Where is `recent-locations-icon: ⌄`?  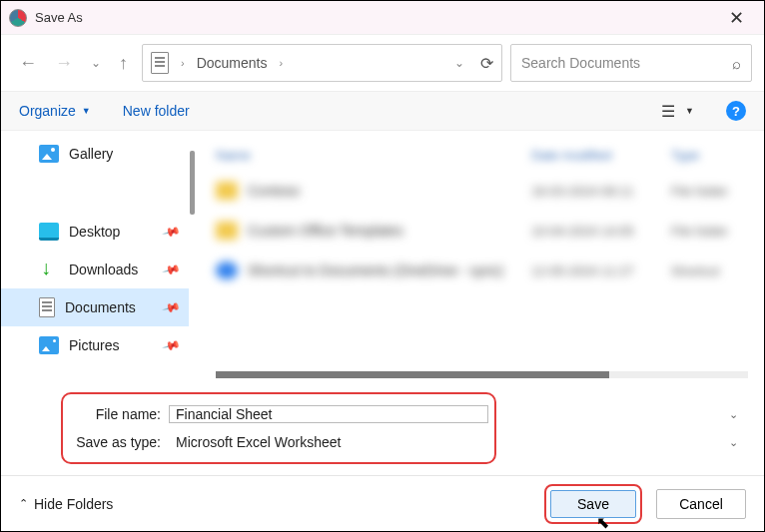 recent-locations-icon: ⌄ is located at coordinates (96, 63).